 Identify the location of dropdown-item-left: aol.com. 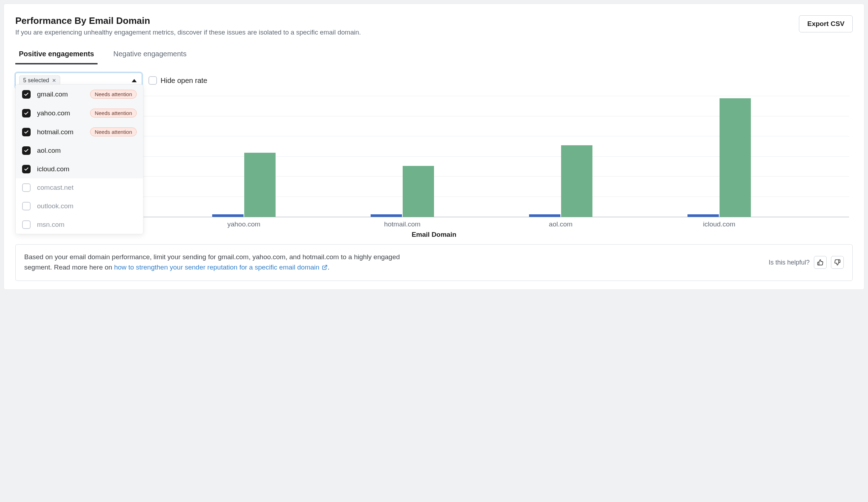
(41, 151).